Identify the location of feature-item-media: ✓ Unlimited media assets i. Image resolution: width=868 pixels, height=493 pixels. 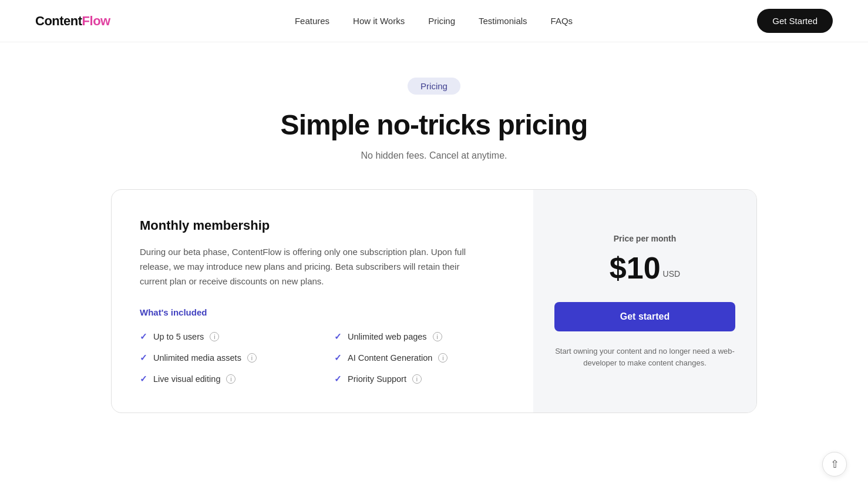
(226, 358).